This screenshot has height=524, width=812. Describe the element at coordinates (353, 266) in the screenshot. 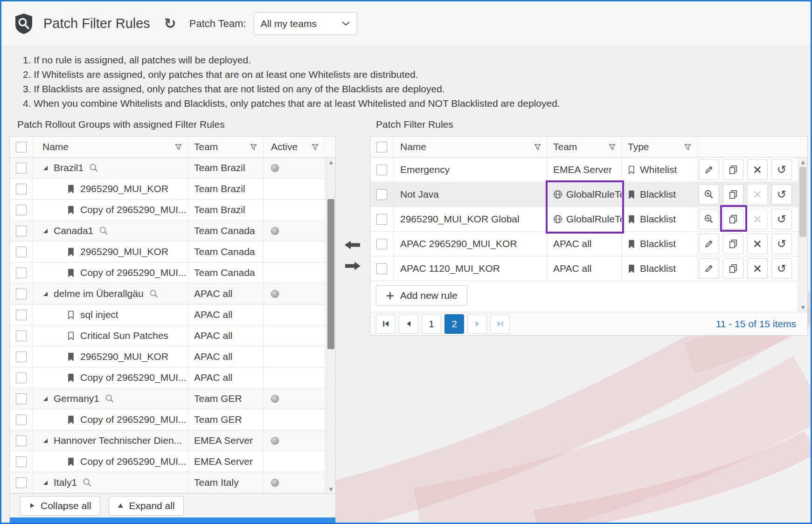

I see `assign-right-button` at that location.